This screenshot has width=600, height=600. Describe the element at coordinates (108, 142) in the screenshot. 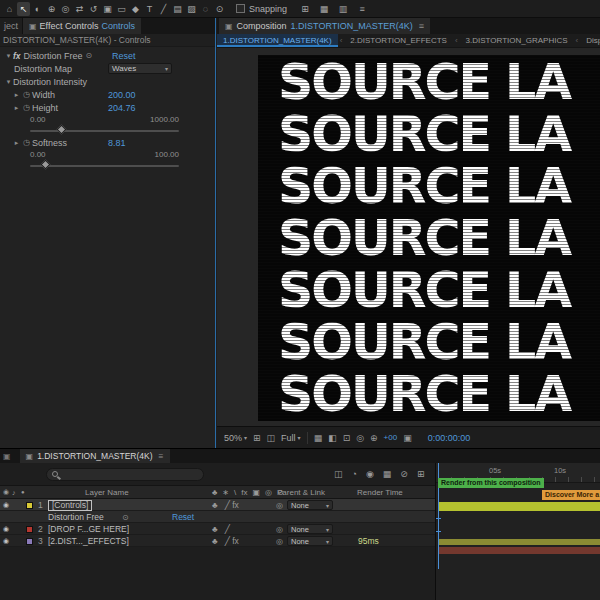

I see `softness-row: ▸ ◷ Softness 8.81` at that location.